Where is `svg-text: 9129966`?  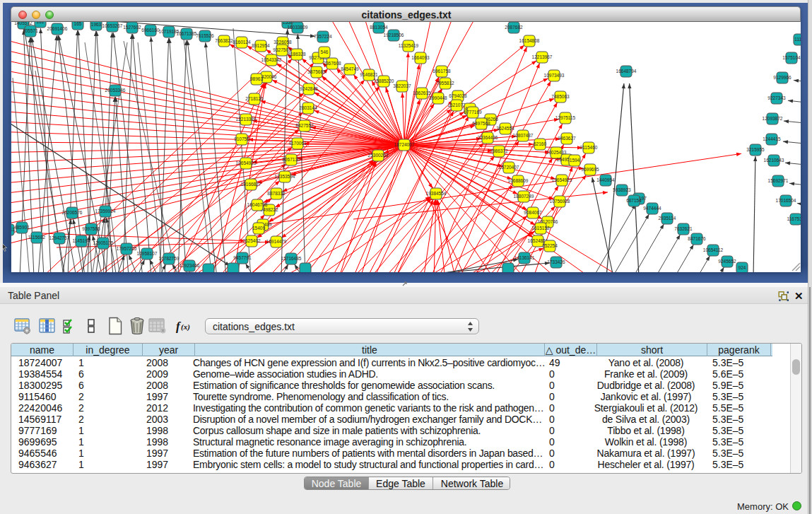 svg-text: 9129966 is located at coordinates (782, 78).